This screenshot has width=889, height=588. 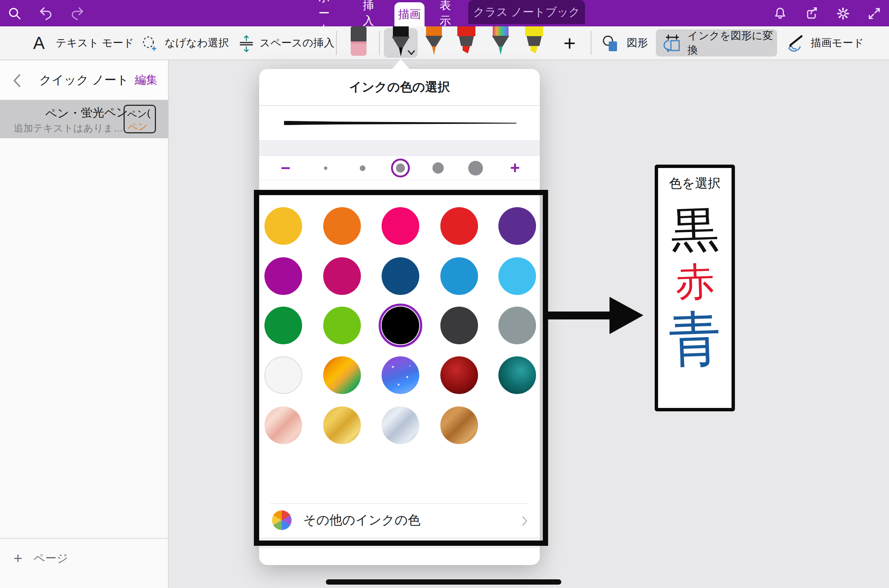 What do you see at coordinates (399, 123) in the screenshot?
I see `stroke-preview` at bounding box center [399, 123].